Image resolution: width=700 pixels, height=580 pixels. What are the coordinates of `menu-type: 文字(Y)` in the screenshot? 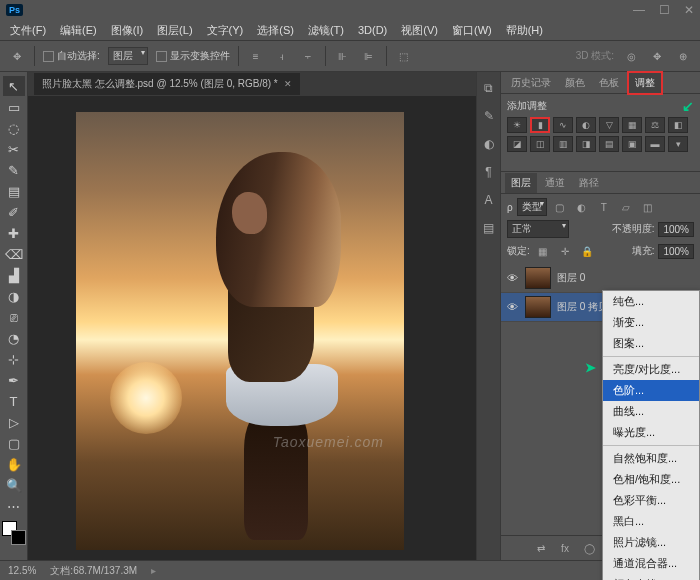 It's located at (226, 30).